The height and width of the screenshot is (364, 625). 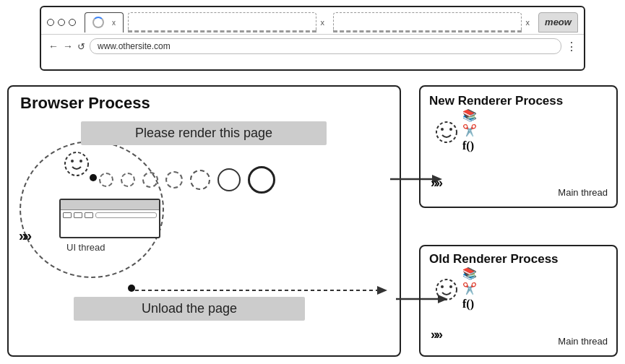 What do you see at coordinates (312, 46) in the screenshot?
I see `address-row: ← → ↺ www.othersite.com ⋮` at bounding box center [312, 46].